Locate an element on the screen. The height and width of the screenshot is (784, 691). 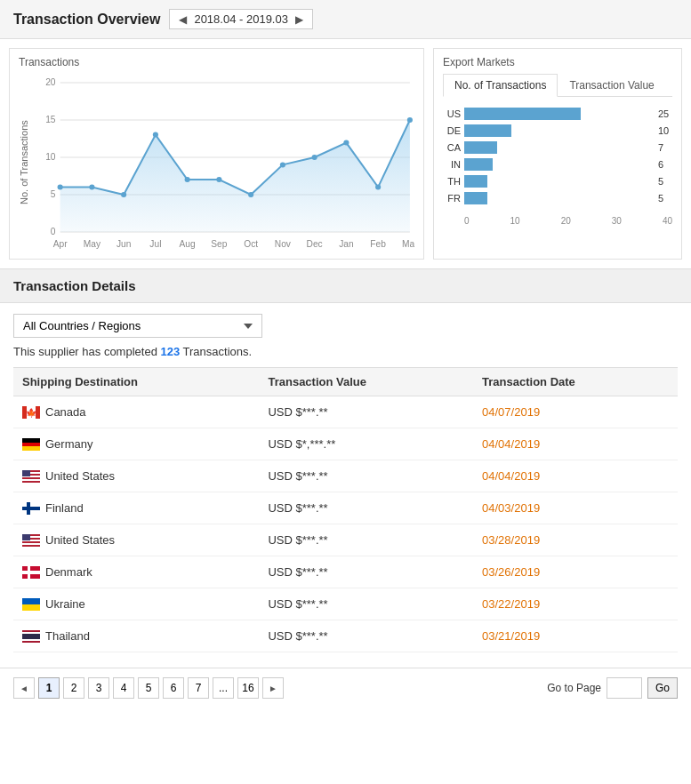
transaction-count-text: This supplier has completed 123 Transact… is located at coordinates (345, 352).